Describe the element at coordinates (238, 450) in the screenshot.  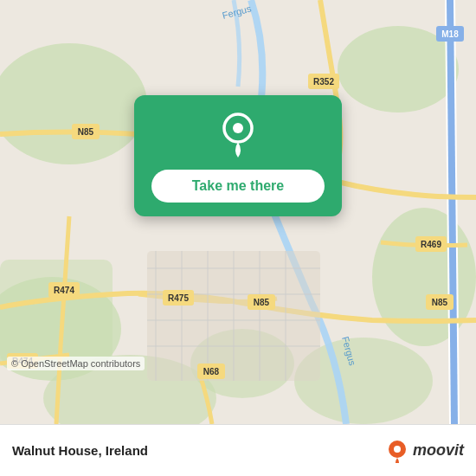
I see `bottom-bar: Walnut House, Ireland moovit` at that location.